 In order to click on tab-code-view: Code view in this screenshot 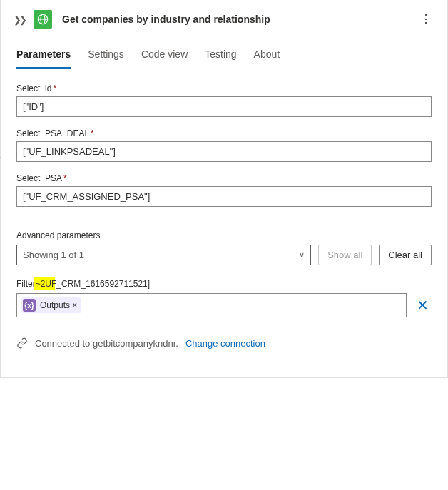, I will do `click(164, 58)`.